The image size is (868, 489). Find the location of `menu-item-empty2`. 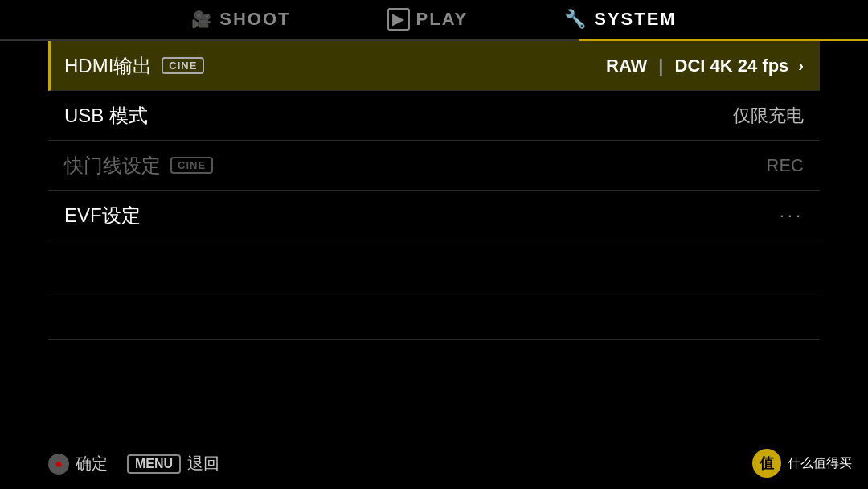

menu-item-empty2 is located at coordinates (434, 315).